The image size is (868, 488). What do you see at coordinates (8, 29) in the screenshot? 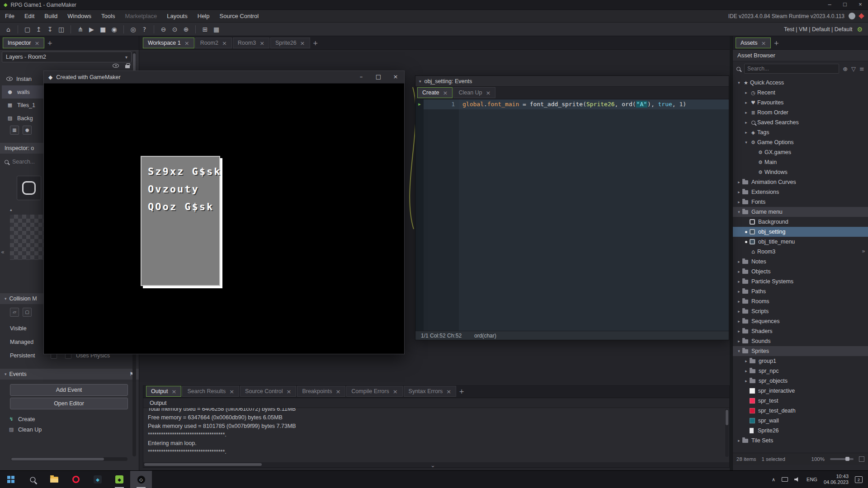
I see `home-button: ⌂` at bounding box center [8, 29].